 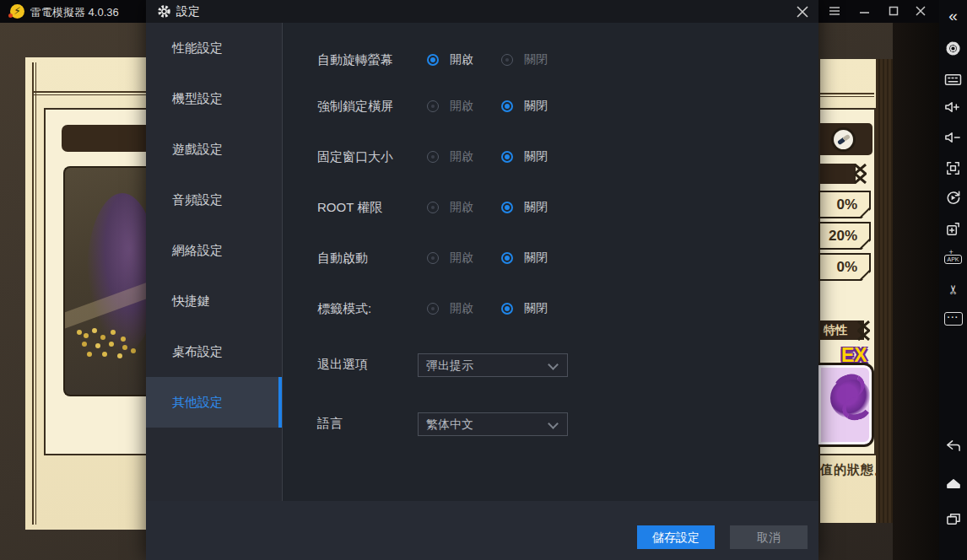 What do you see at coordinates (921, 12) in the screenshot?
I see `close-window-icon` at bounding box center [921, 12].